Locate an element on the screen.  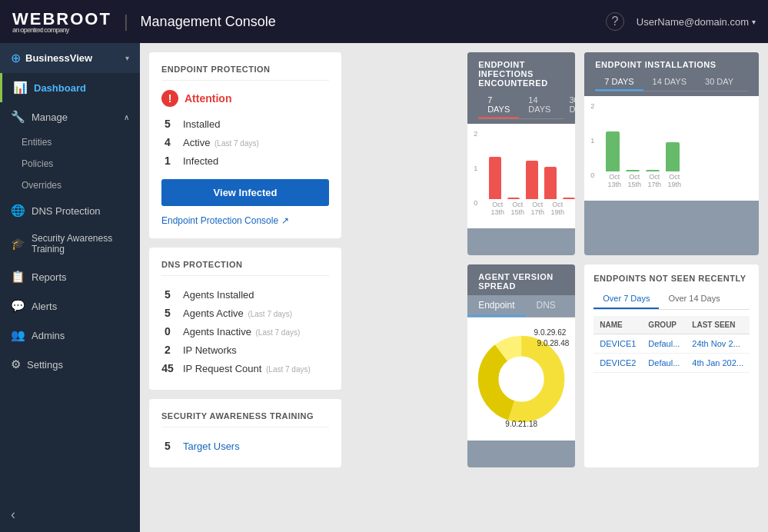
infections-tab-7days: 7 DAYS is located at coordinates (498, 105).